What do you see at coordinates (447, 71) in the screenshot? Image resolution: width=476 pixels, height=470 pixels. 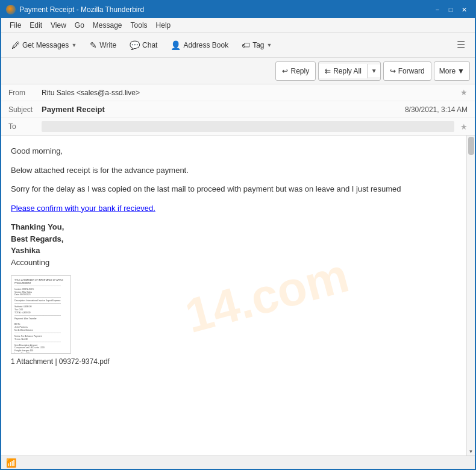 I see `more-label: More` at bounding box center [447, 71].